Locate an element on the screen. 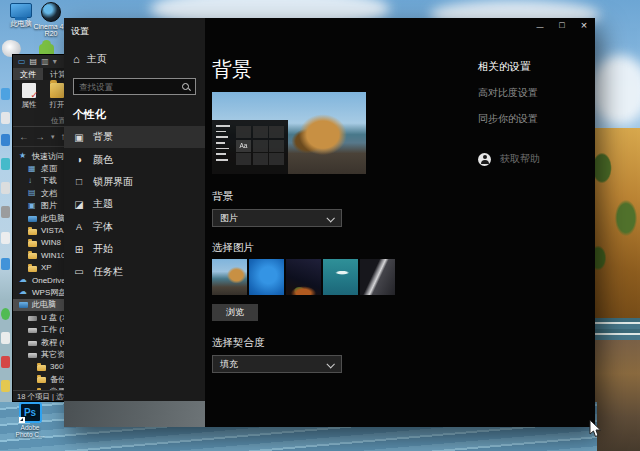 This screenshot has width=640, height=451. sidebar-item-home: ⌂ 主页 is located at coordinates (134, 59).